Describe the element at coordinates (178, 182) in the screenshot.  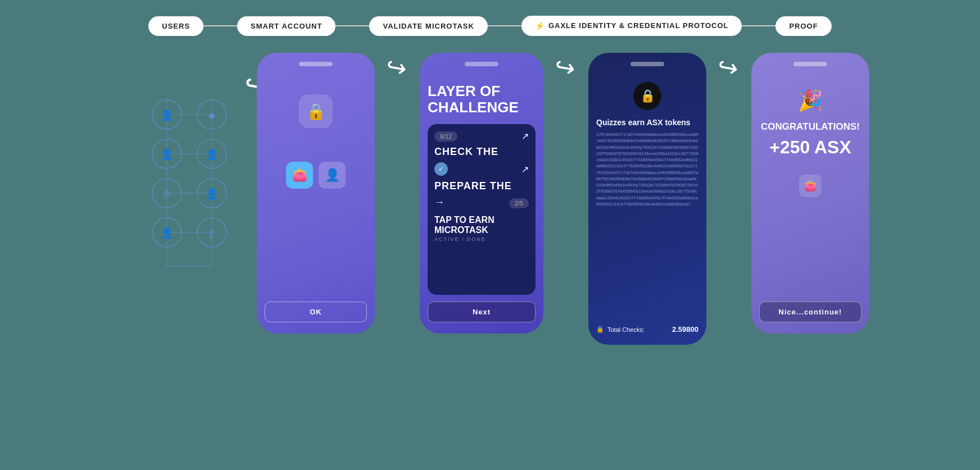
I see `users-diagram: 👤 ◆ 👤 👤 ⚙ 👤 👤` at that location.